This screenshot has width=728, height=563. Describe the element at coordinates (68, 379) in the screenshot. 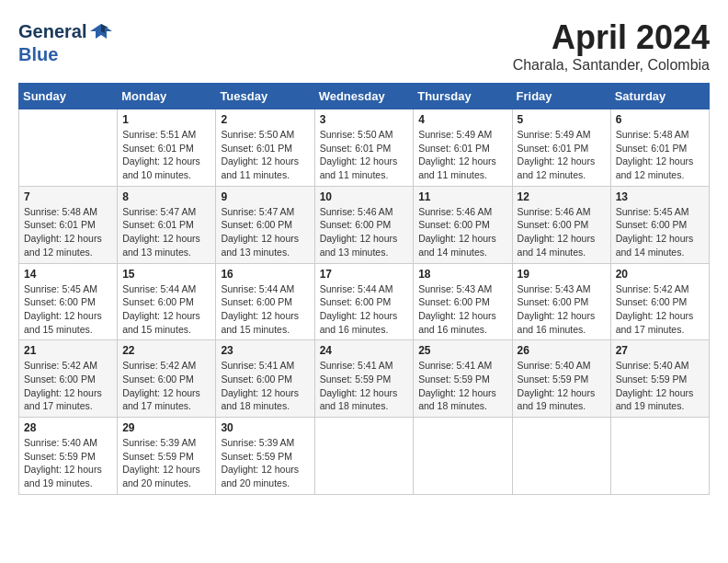

I see `calendar-day-cell: 21Sunrise: 5:42 AMSunset: 6:00 PMDayligh…` at that location.